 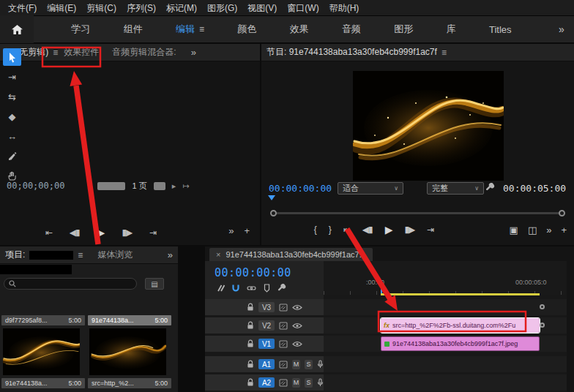 I want to click on zoom-level-select: 适合 ∨, so click(x=370, y=189).